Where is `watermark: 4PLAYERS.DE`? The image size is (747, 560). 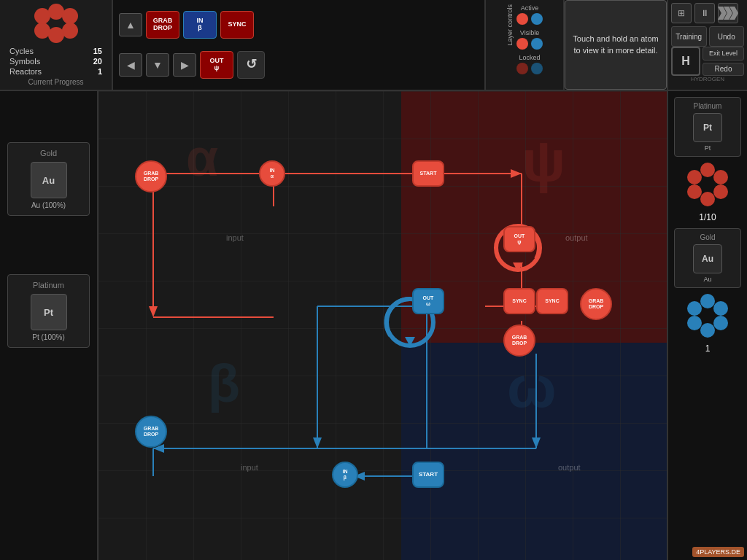 watermark: 4PLAYERS.DE is located at coordinates (718, 552).